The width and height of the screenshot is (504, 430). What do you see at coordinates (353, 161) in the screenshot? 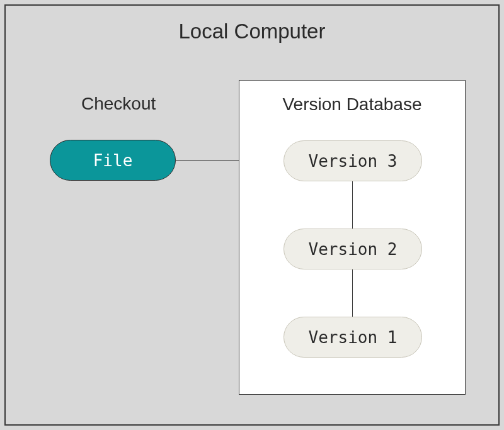
I see `version-3-label: Version 3` at bounding box center [353, 161].